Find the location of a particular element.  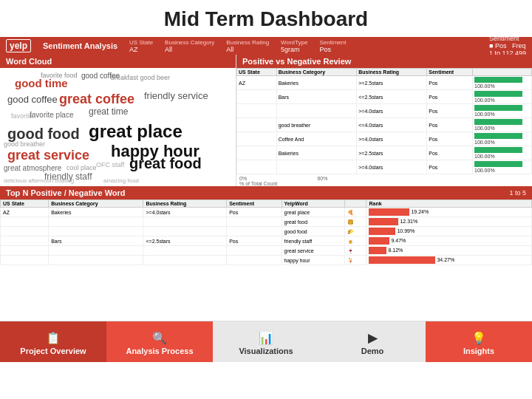

col-bar is located at coordinates (502, 72).